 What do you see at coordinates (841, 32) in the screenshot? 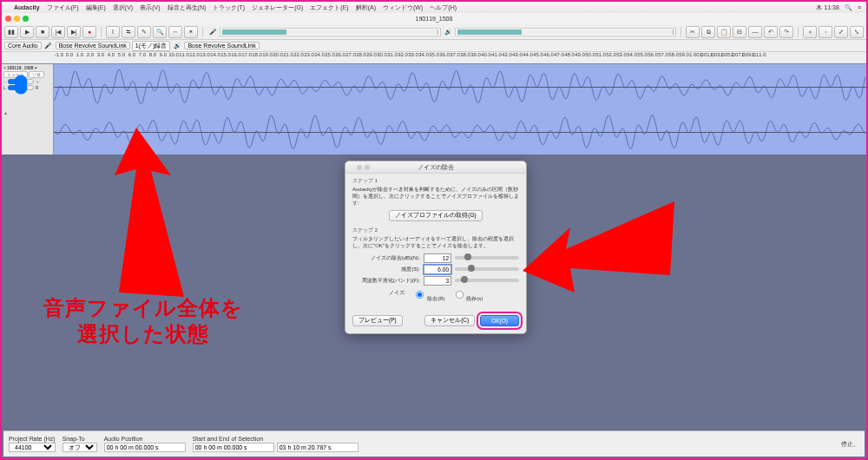
I see `fit-selection-button: ⤢` at bounding box center [841, 32].